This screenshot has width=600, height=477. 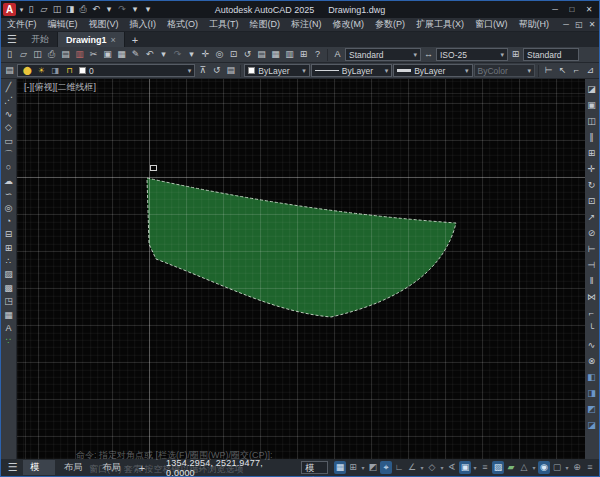 I want to click on undo-caret: ▾, so click(x=164, y=54).